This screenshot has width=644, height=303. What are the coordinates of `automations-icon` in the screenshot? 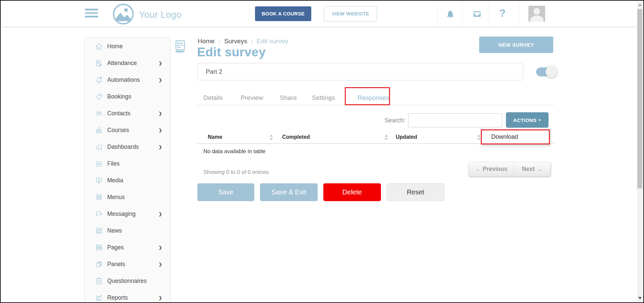 It's located at (99, 80).